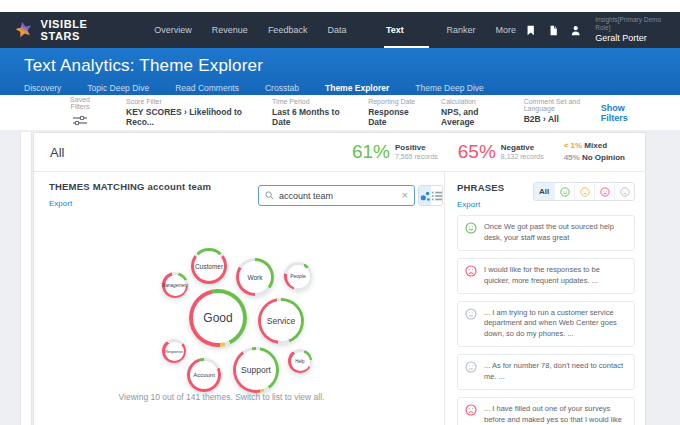 This screenshot has height=425, width=680. I want to click on phrase-text: I would like for the responses to be qui…, so click(542, 275).